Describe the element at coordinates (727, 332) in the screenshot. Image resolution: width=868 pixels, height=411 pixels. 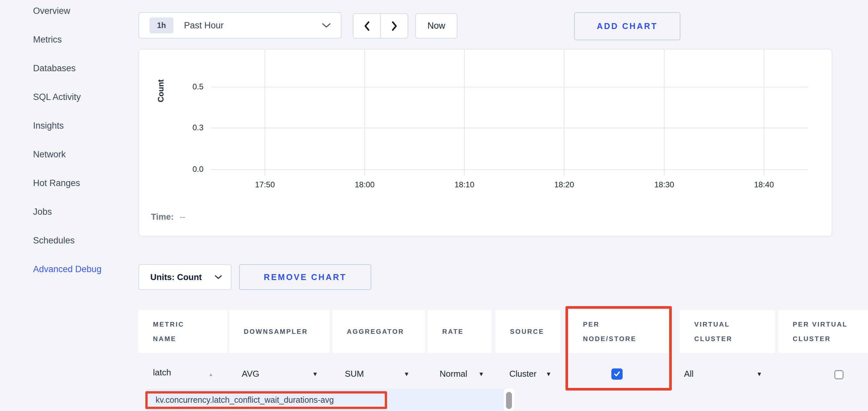
I see `column-header-virtual-cluster: VIRTUAL CLUSTER` at that location.